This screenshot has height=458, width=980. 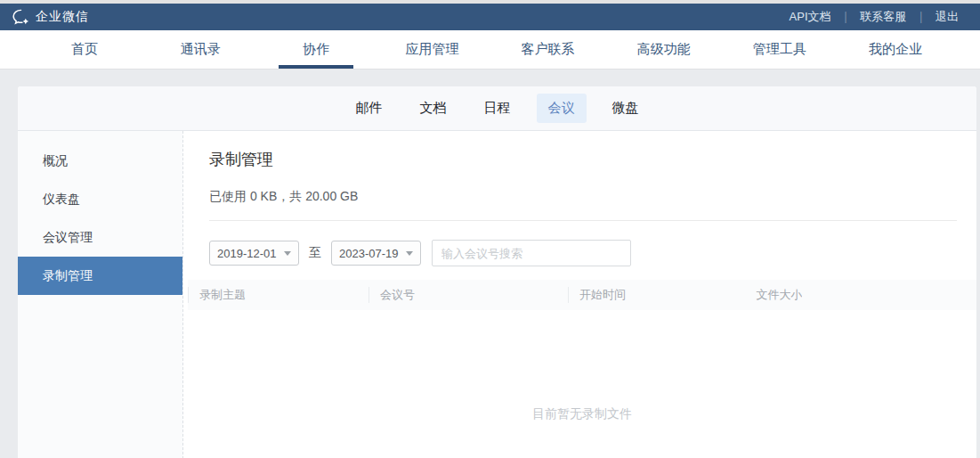 I want to click on sidebar-item-recording-management: 录制管理, so click(x=100, y=276).